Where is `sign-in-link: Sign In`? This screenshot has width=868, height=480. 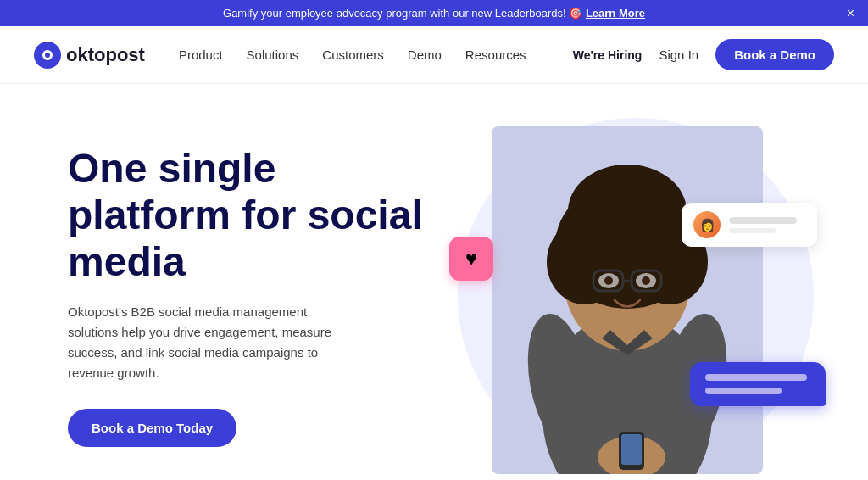 sign-in-link: Sign In is located at coordinates (678, 54).